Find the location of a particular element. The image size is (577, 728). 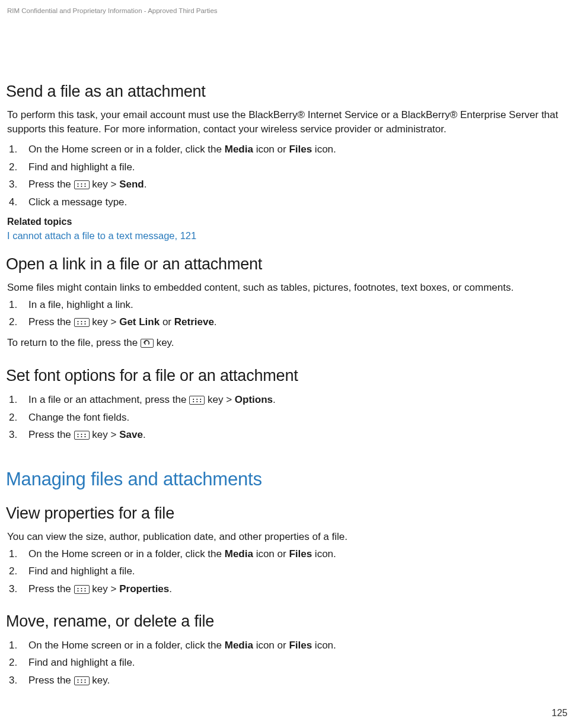

steps-list: In a file, highlight a link. Press the k… is located at coordinates (288, 313).